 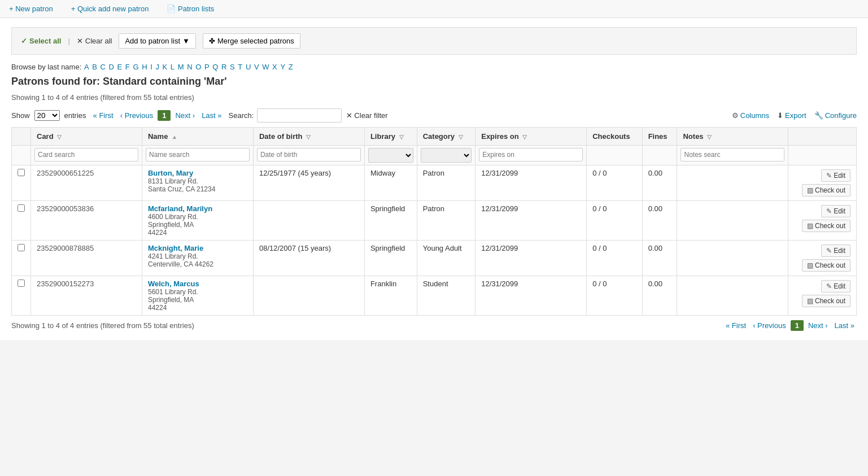 What do you see at coordinates (434, 259) in the screenshot?
I see `table-row: 23529000878885Mcknight, Marie4241 Librar…` at bounding box center [434, 259].